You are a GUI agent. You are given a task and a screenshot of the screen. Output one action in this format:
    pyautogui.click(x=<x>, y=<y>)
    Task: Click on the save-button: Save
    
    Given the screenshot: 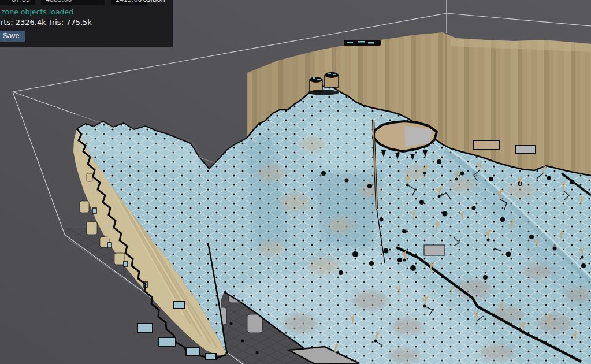 What is the action you would take?
    pyautogui.click(x=13, y=36)
    